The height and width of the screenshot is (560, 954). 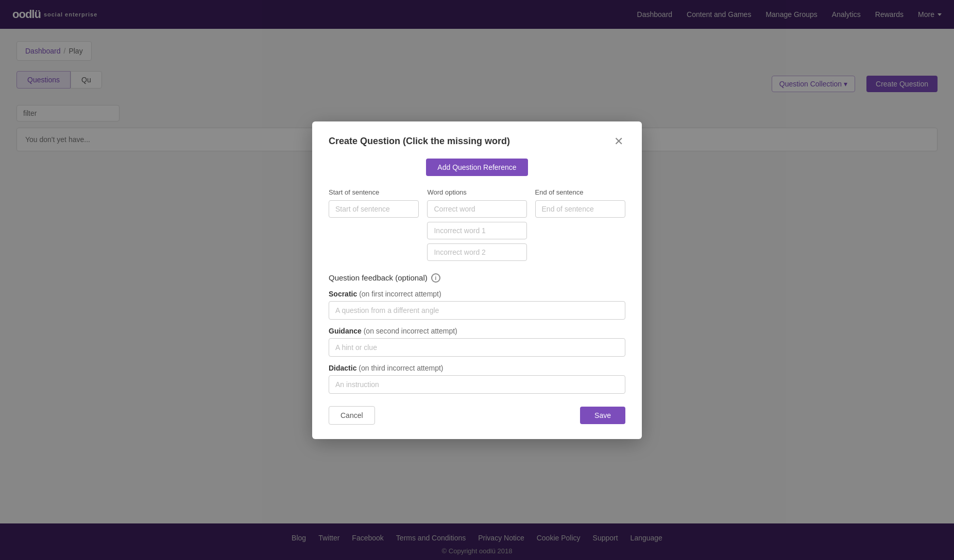 What do you see at coordinates (378, 278) in the screenshot?
I see `feedback-title-text: Question feedback (optional)` at bounding box center [378, 278].